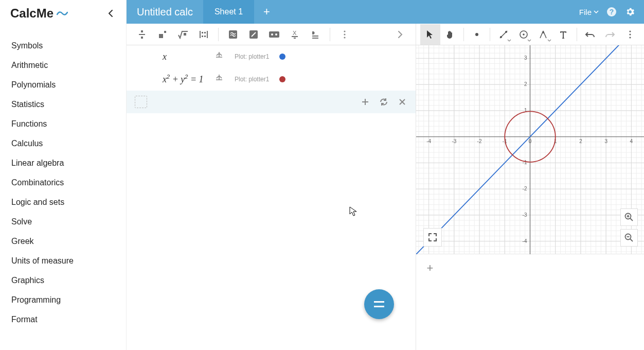 Image resolution: width=644 pixels, height=350 pixels. I want to click on pointer-tool, so click(430, 34).